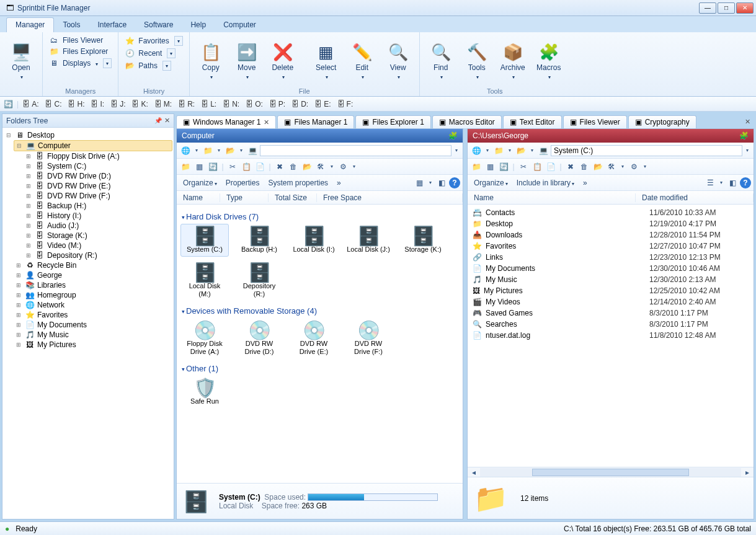 This screenshot has height=535, width=756. Describe the element at coordinates (98, 166) in the screenshot. I see `tree-node: ⊞🗄System (C:)` at that location.